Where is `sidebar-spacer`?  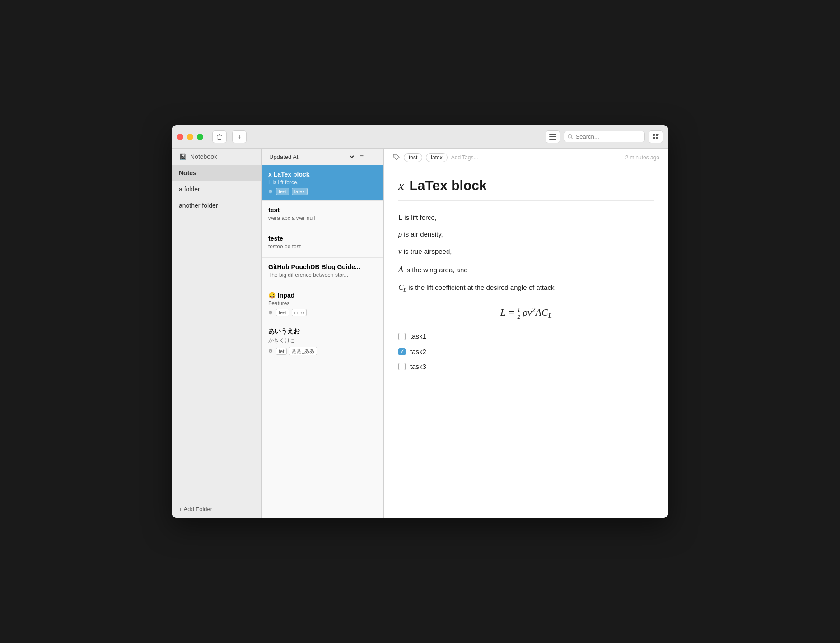
sidebar-spacer is located at coordinates (217, 357).